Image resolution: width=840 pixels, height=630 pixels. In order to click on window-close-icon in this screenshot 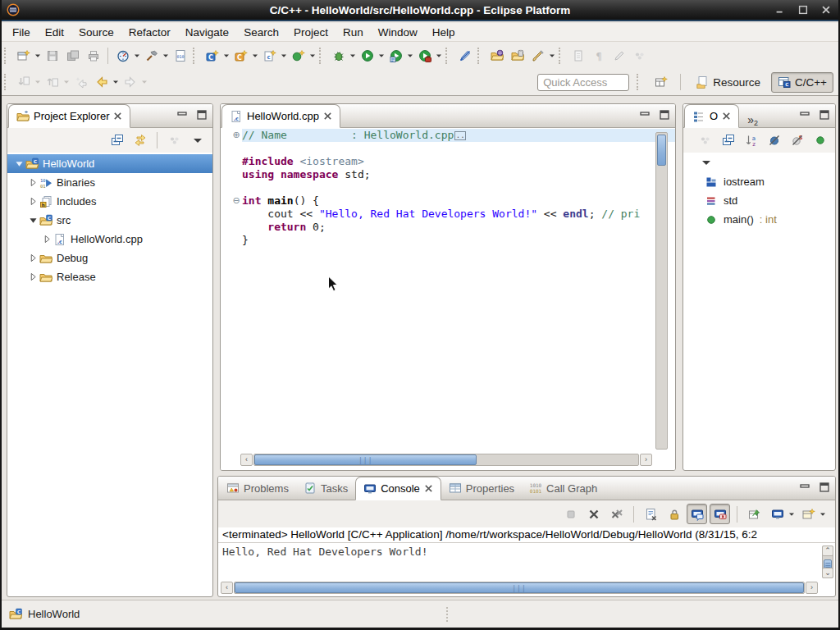, I will do `click(826, 10)`.